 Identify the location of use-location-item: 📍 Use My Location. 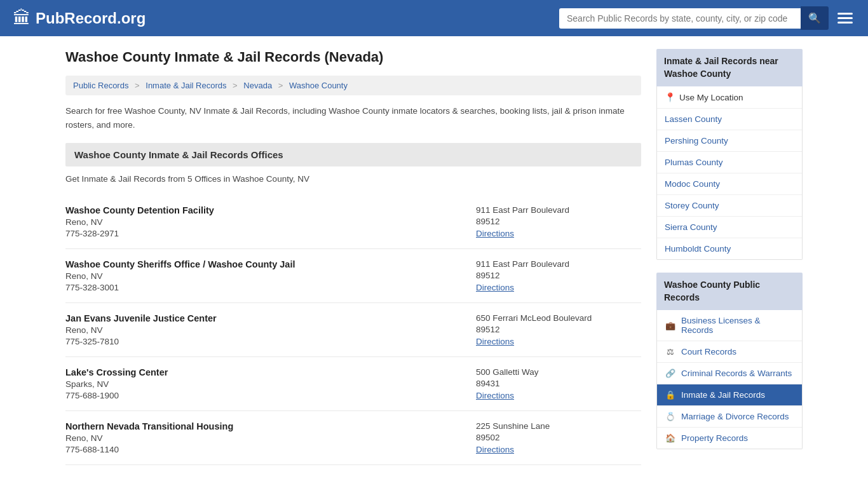
(729, 98).